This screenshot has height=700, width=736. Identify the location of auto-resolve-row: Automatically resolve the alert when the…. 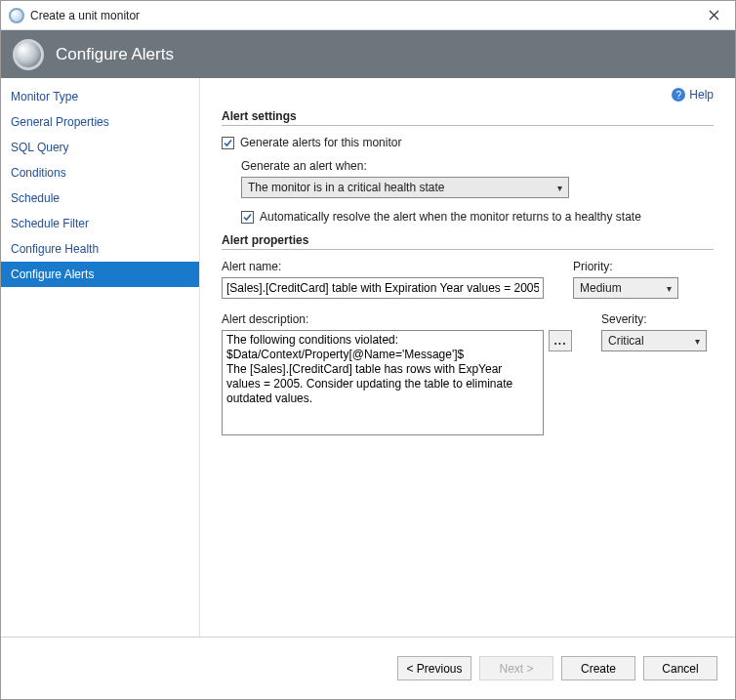
(477, 217).